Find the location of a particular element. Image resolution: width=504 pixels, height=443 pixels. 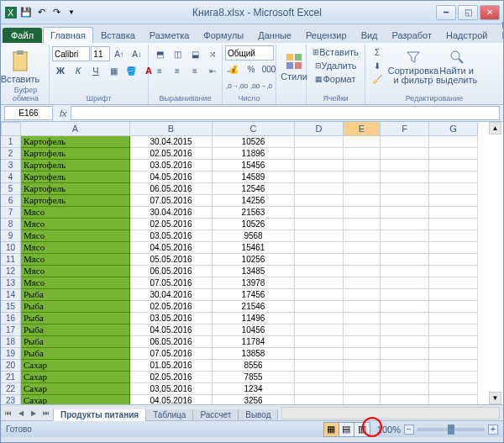

row-header: 12 is located at coordinates (11, 272).